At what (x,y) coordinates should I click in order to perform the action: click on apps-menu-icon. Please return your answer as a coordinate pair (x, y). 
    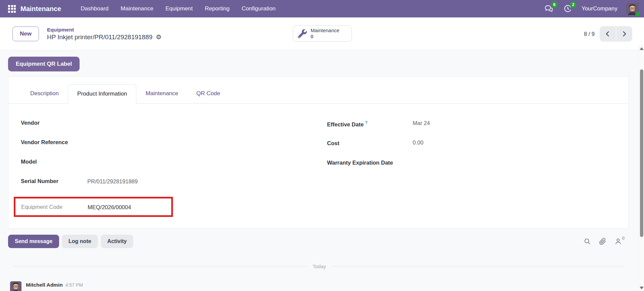
    Looking at the image, I should click on (12, 9).